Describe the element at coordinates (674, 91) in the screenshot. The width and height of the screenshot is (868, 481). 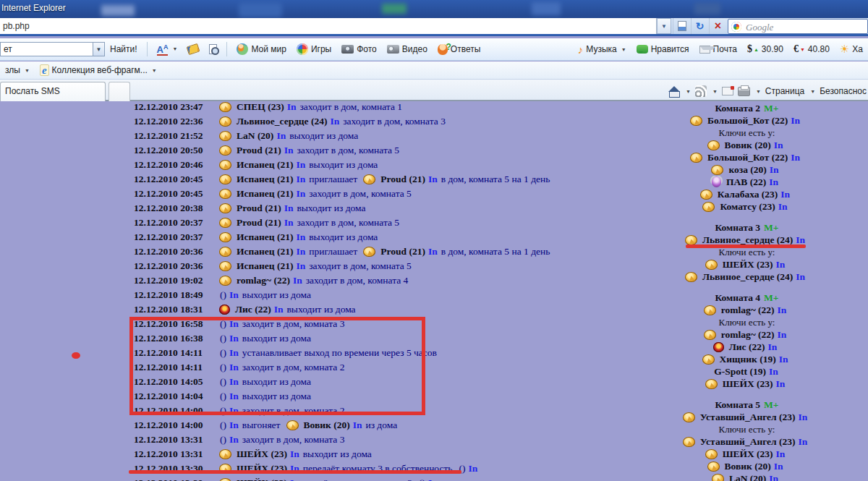
I see `home-icon` at that location.